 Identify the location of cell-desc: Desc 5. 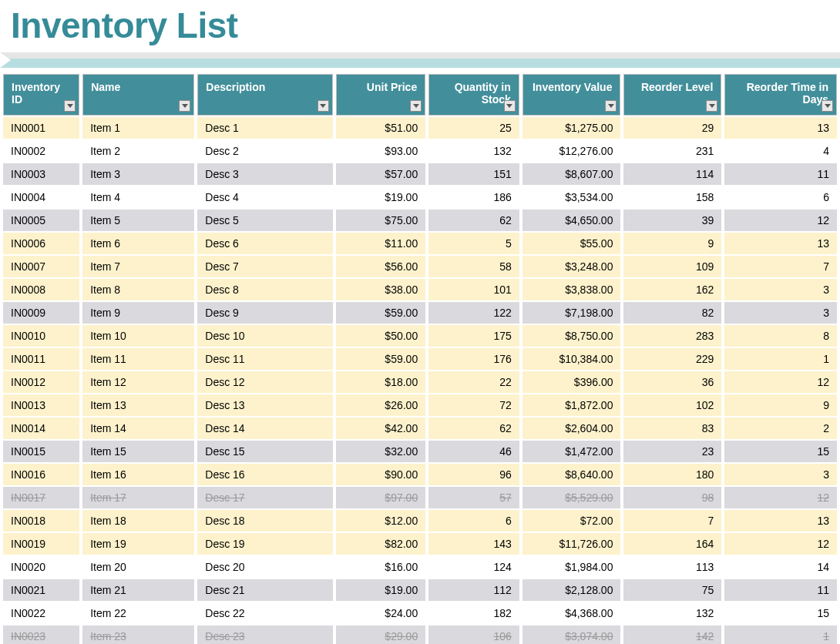
(265, 220).